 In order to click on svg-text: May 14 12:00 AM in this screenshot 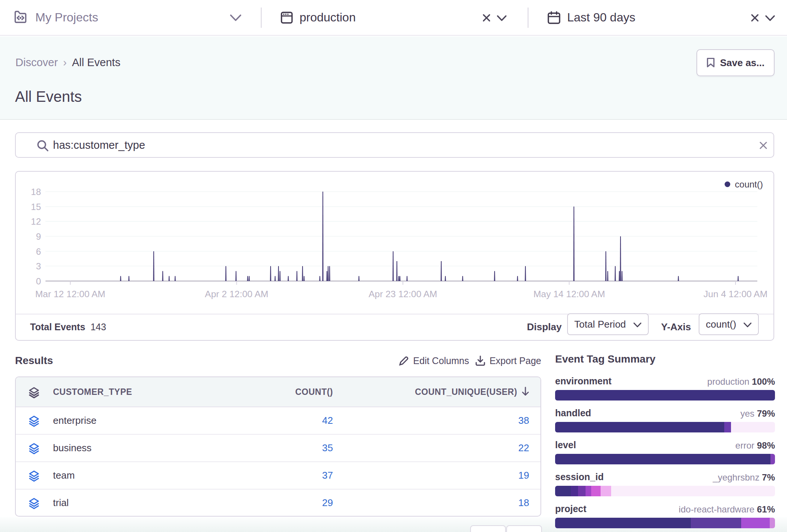, I will do `click(569, 294)`.